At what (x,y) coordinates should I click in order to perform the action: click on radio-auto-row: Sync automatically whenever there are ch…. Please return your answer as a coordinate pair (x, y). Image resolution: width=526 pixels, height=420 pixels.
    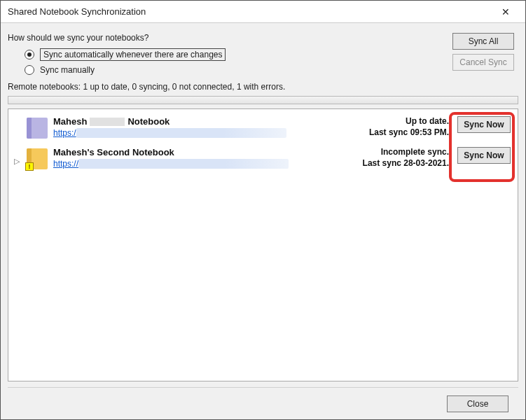
    Looking at the image, I should click on (234, 55).